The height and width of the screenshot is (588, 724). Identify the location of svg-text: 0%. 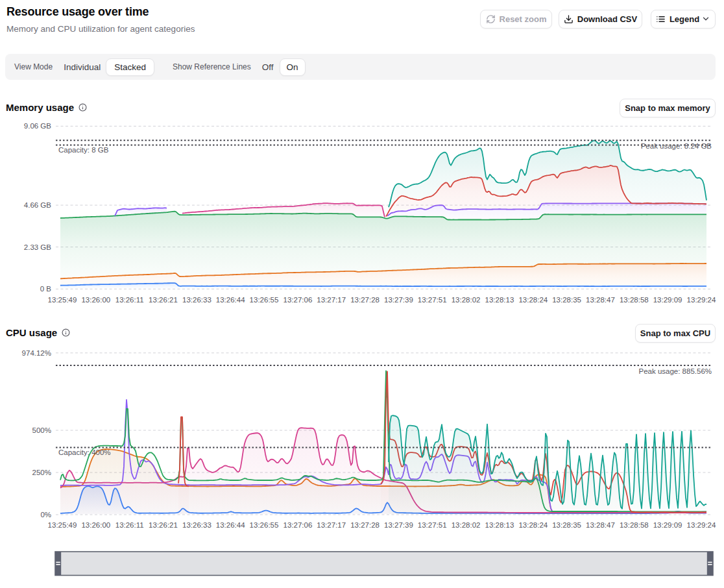
(45, 515).